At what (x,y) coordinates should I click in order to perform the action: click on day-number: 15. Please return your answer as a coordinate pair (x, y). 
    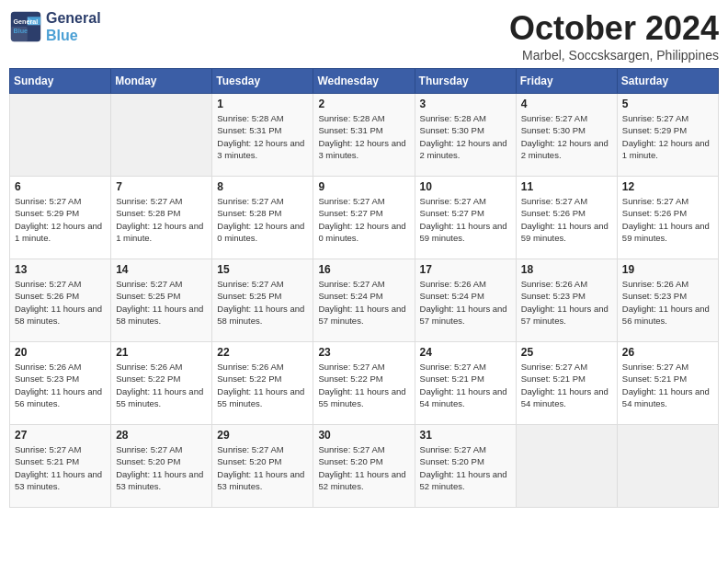
    Looking at the image, I should click on (263, 270).